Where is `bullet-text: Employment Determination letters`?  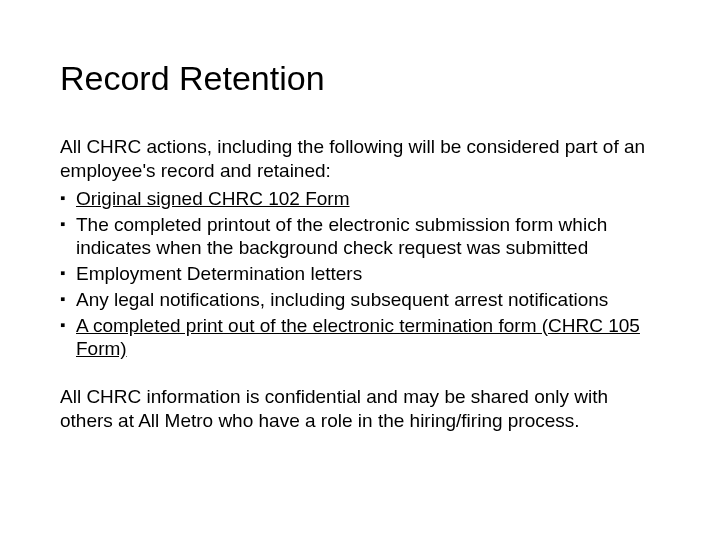 bullet-text: Employment Determination letters is located at coordinates (219, 274).